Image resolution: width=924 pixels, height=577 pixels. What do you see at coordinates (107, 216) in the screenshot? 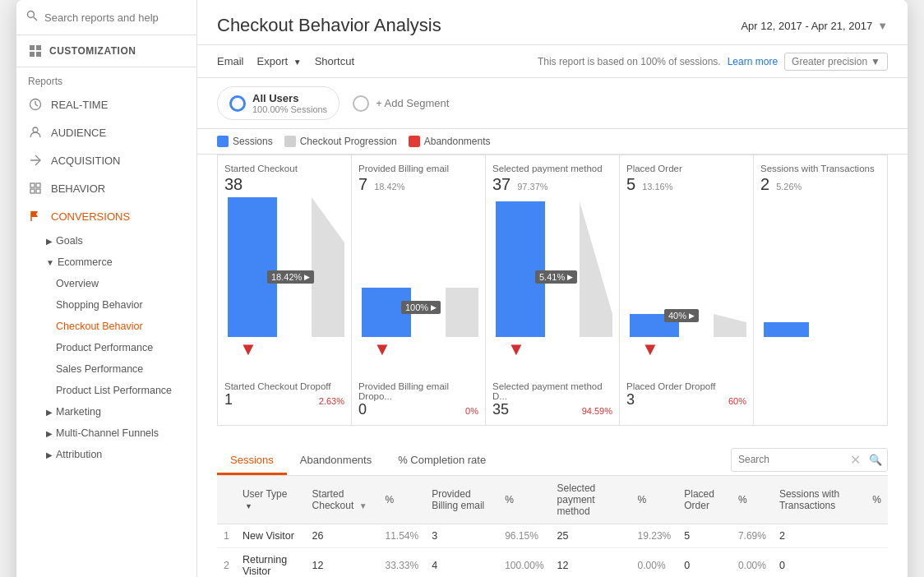
I see `sidebar-item-conversions: CONVERSIONS` at bounding box center [107, 216].